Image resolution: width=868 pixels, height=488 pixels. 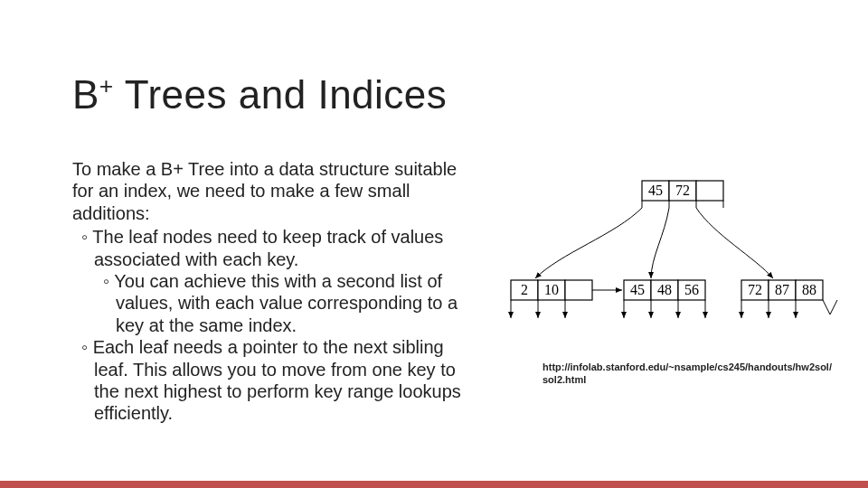 I want to click on leaf-node-1: 2 10, so click(x=552, y=299).